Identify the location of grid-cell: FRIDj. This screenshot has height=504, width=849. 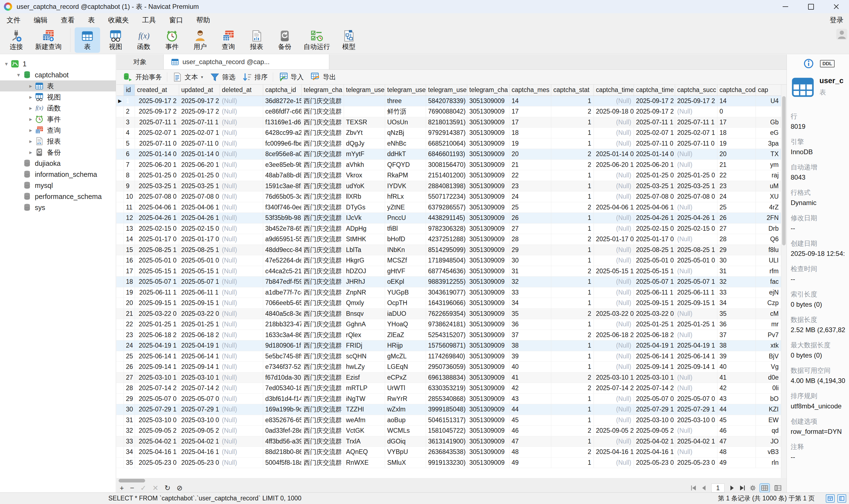
(364, 346).